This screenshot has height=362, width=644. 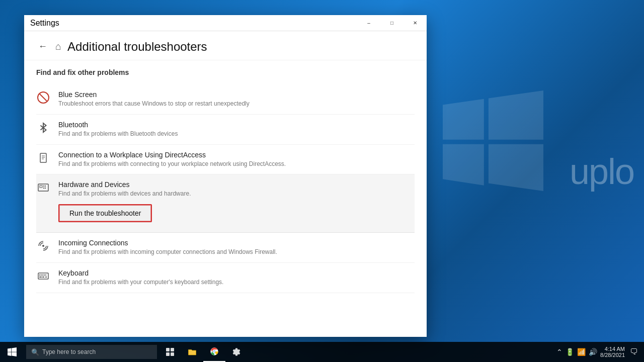 What do you see at coordinates (236, 185) in the screenshot?
I see `hardware-name: Hardware and Devices` at bounding box center [236, 185].